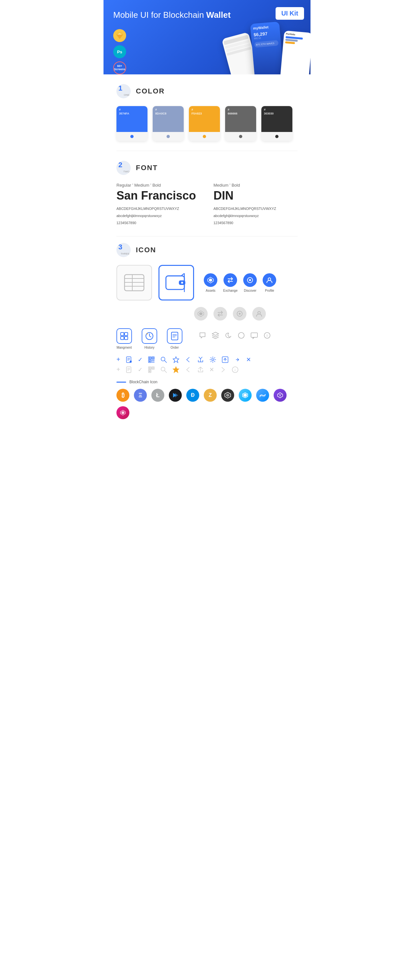 This screenshot has width=414, height=980. What do you see at coordinates (175, 336) in the screenshot?
I see `order-icon` at bounding box center [175, 336].